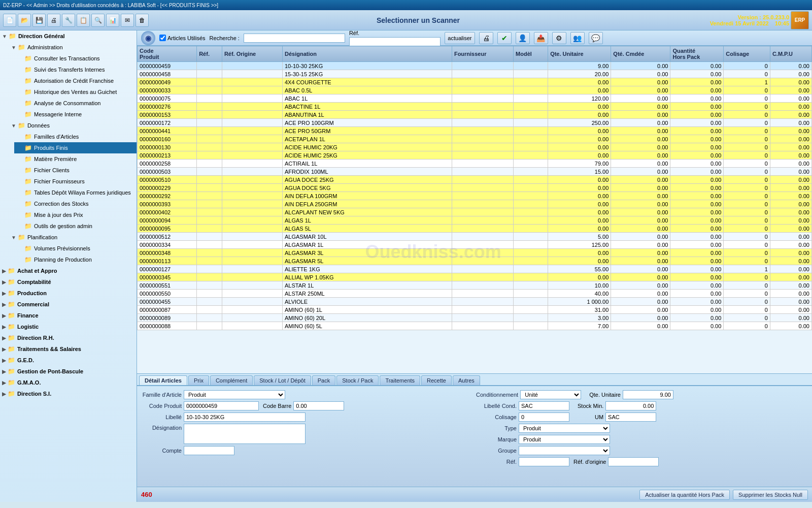  What do you see at coordinates (68, 338) in the screenshot?
I see `sidebar-item-direction-rh: ▶ 📁 Direction R.H.` at bounding box center [68, 338].